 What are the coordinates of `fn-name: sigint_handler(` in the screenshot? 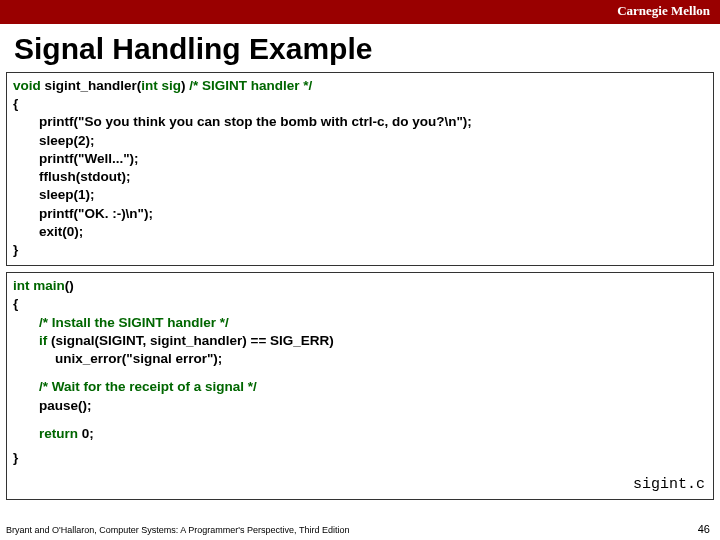 It's located at (92, 86).